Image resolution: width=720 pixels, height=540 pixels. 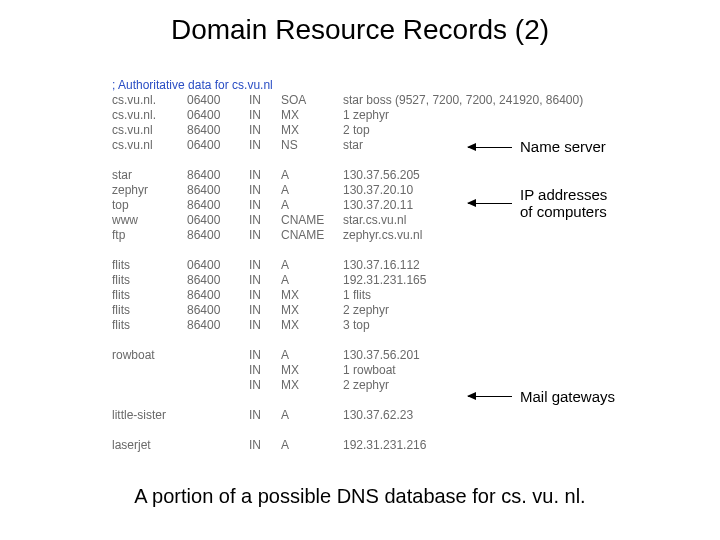 What do you see at coordinates (563, 146) in the screenshot?
I see `label-nameserver: Name server` at bounding box center [563, 146].